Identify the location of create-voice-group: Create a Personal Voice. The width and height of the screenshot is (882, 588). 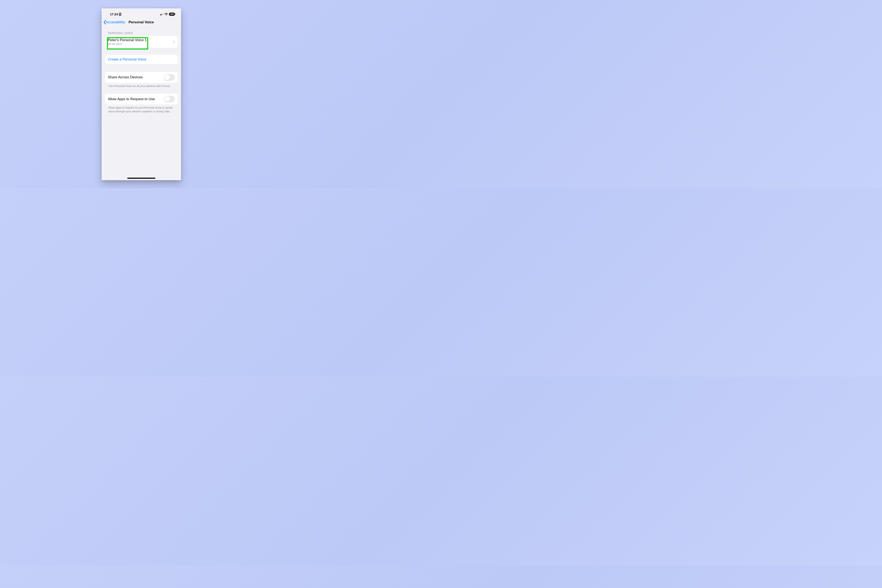
(141, 59).